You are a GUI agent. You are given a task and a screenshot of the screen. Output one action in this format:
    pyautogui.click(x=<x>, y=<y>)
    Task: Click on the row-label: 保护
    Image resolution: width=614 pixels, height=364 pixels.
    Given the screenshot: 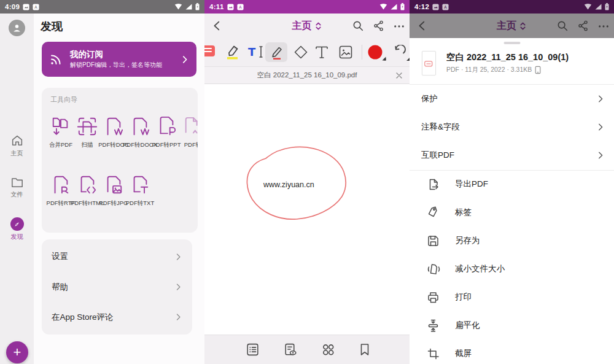 What is the action you would take?
    pyautogui.click(x=508, y=99)
    